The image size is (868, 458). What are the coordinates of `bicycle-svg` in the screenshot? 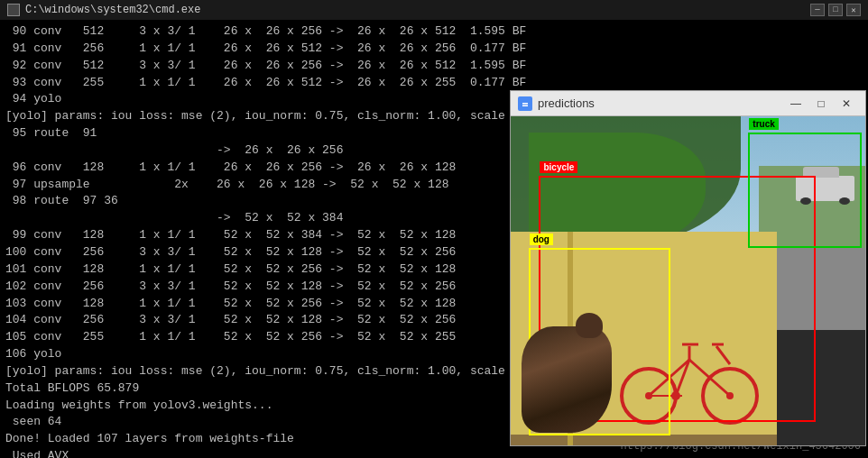 It's located at (689, 369).